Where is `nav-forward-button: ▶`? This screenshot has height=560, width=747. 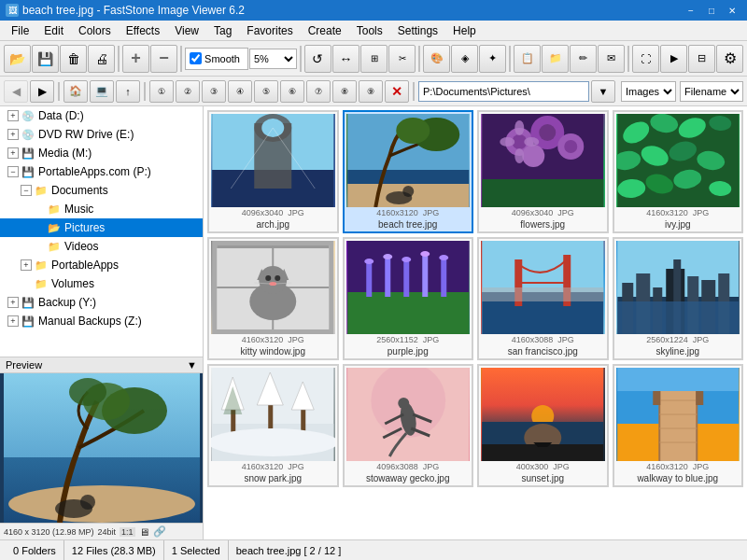
nav-forward-button: ▶ is located at coordinates (42, 91).